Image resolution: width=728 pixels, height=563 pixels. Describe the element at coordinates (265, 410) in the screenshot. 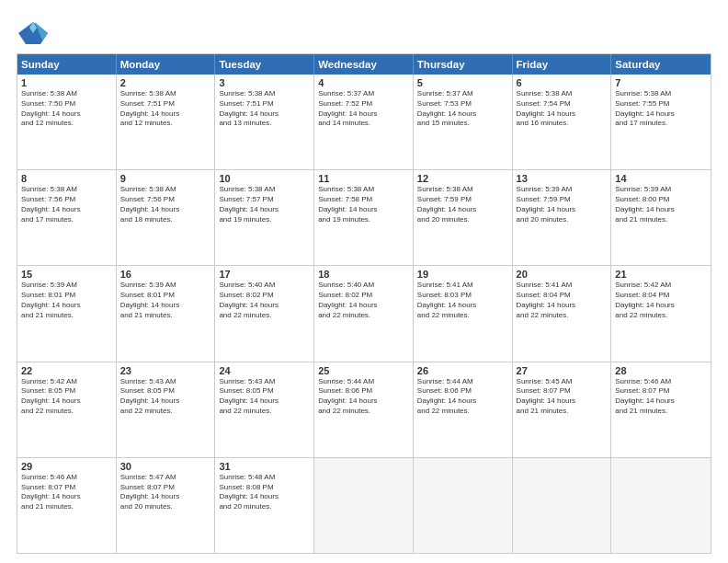

I see `calendar-cell: 24Sunrise: 5:43 AMSunset: 8:05 PMDayligh…` at that location.